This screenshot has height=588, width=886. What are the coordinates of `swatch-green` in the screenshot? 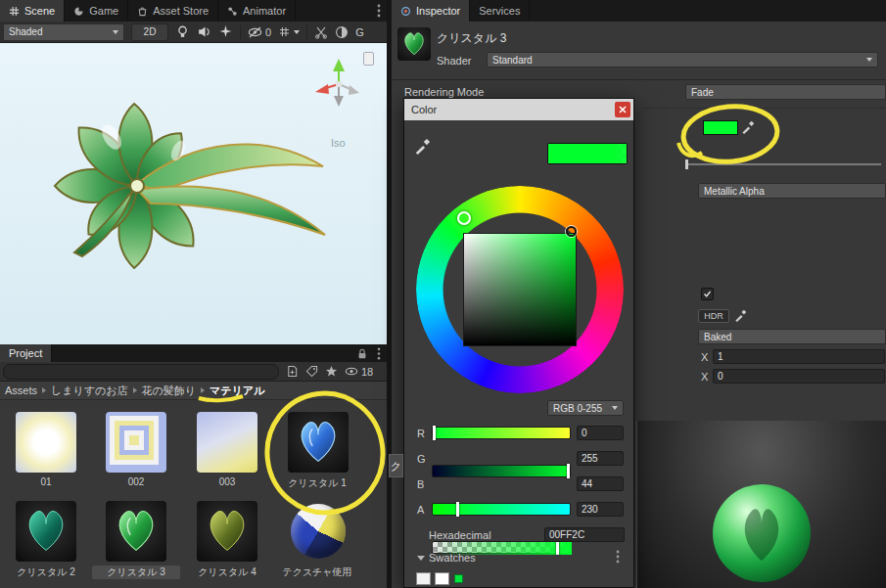 It's located at (458, 579).